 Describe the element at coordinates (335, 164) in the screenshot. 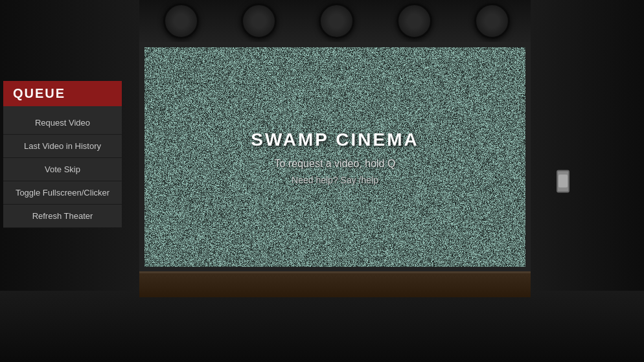

I see `screen-subtitle: To request a video, hold Q` at that location.